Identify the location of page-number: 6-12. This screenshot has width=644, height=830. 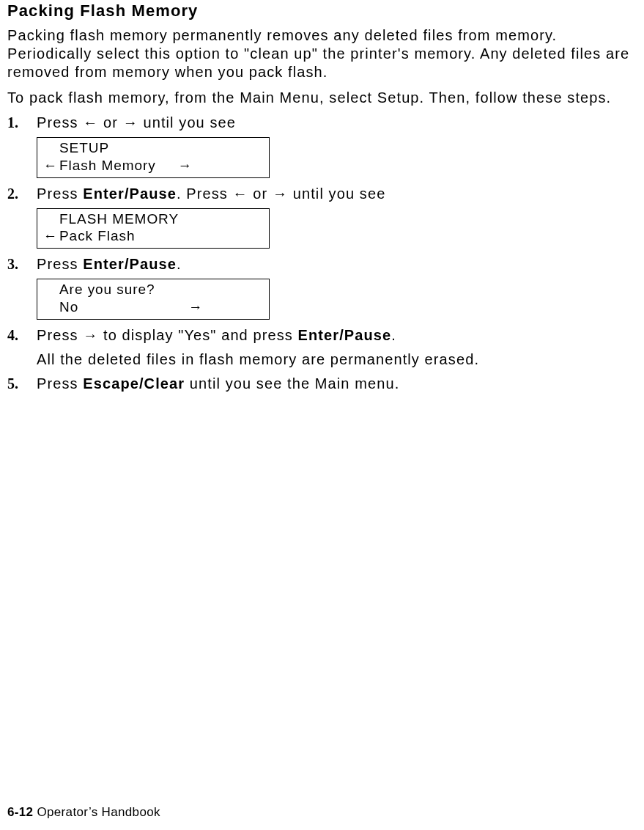
(21, 812).